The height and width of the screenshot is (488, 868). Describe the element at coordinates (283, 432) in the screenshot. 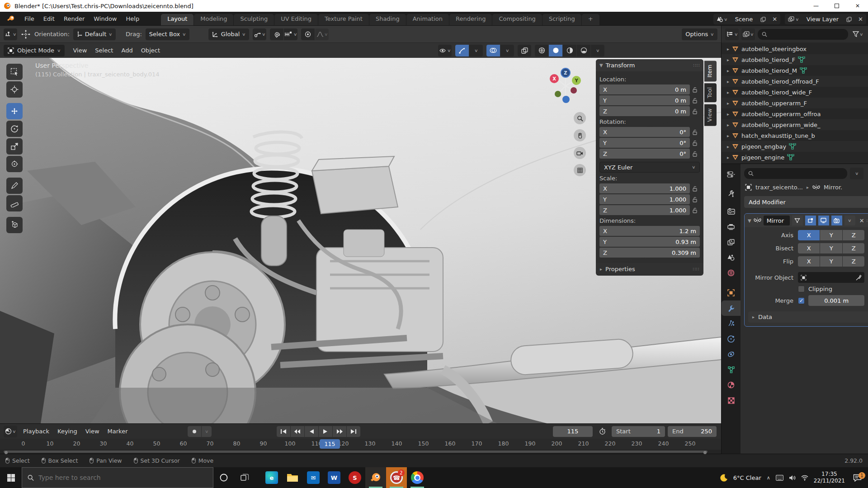

I see `jump-to-start-button` at that location.